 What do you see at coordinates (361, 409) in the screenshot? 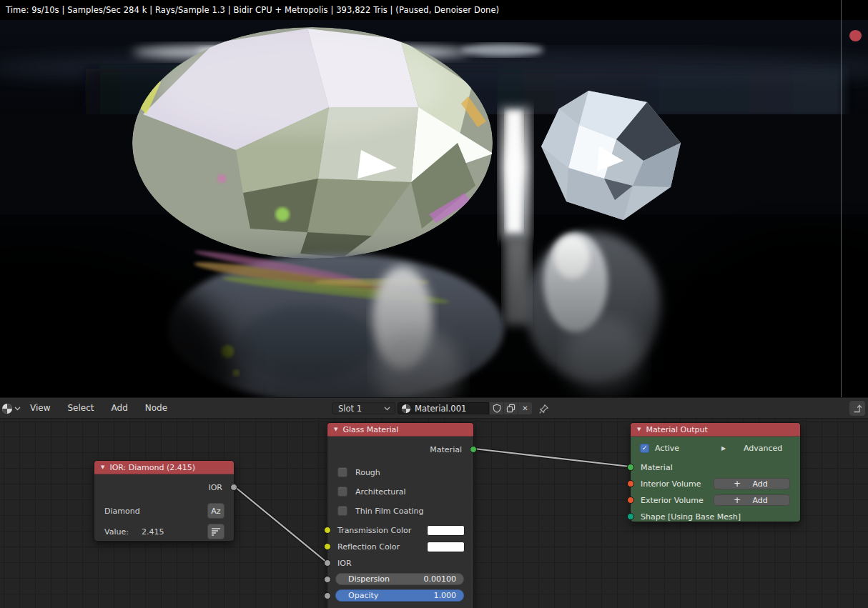
I see `slot-value: Slot 1` at bounding box center [361, 409].